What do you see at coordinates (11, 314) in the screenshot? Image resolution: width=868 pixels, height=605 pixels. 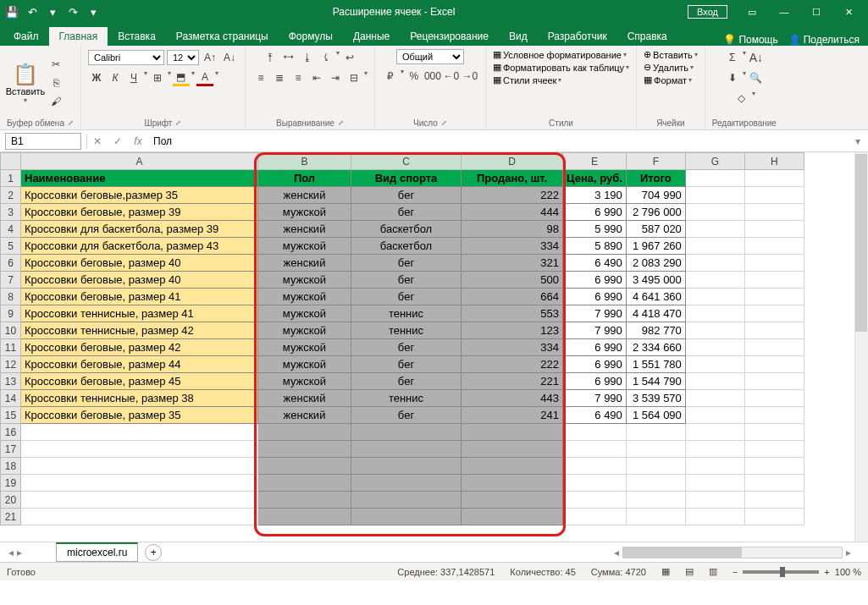 I see `row-header-9: 9` at bounding box center [11, 314].